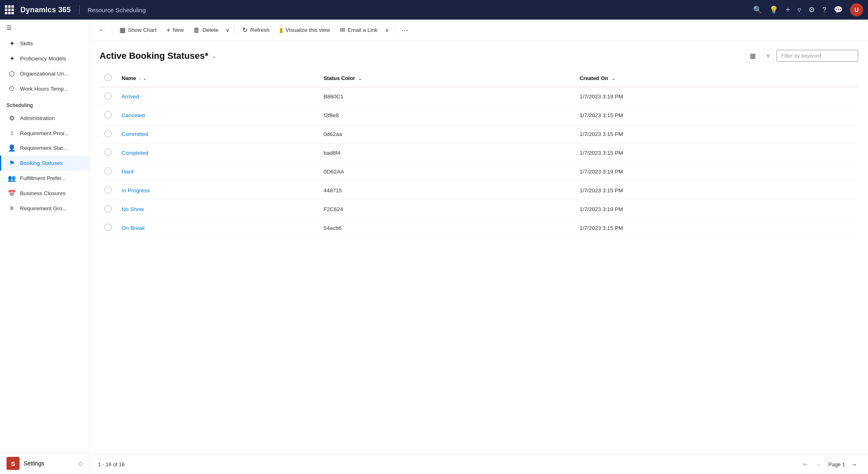 The image size is (868, 474). I want to click on brand-name: Dynamics 365, so click(46, 10).